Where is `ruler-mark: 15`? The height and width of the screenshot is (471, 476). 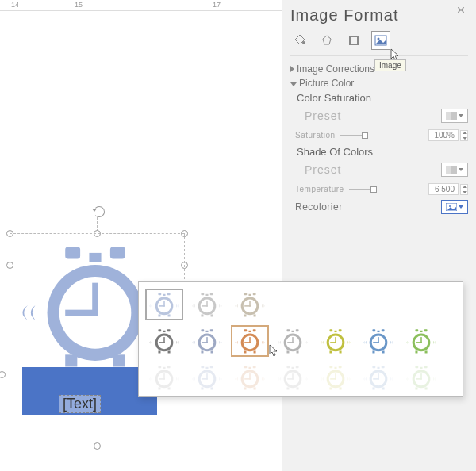 ruler-mark: 15 is located at coordinates (79, 5).